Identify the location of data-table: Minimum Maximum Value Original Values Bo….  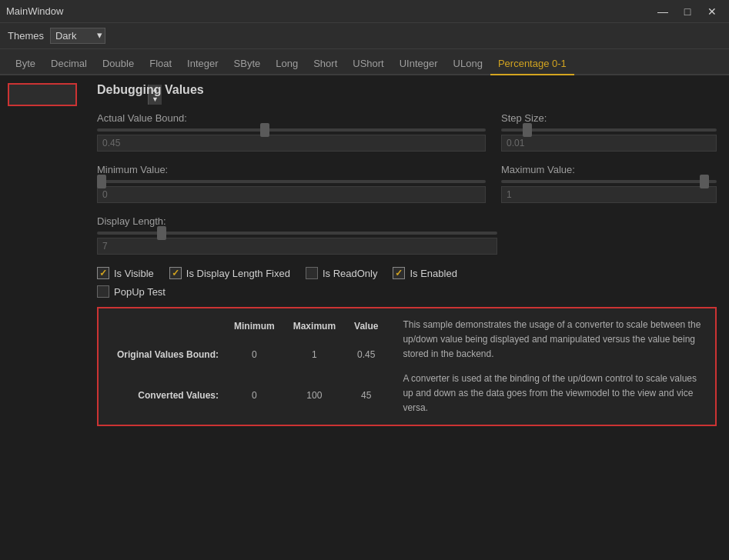
(248, 366).